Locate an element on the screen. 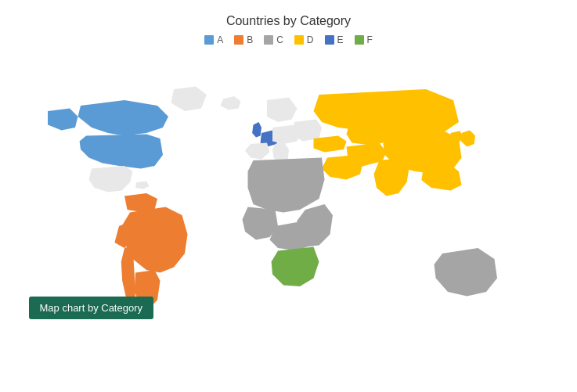 This screenshot has height=392, width=577. eastern-europe is located at coordinates (308, 131).